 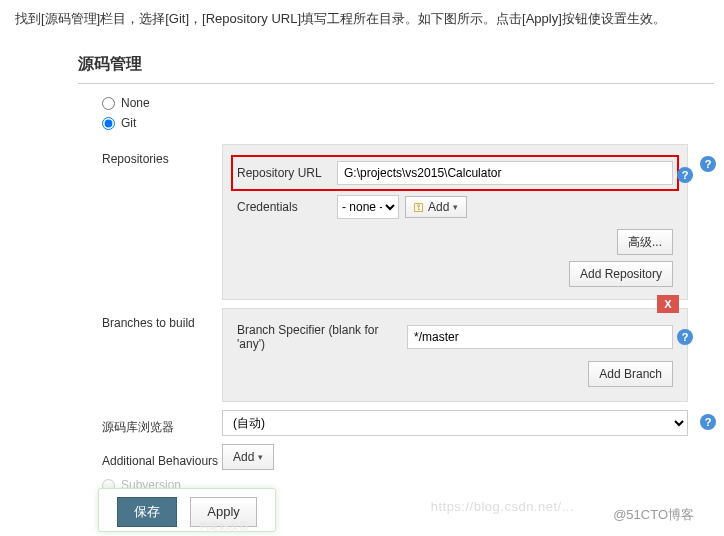 I want to click on repo-url-label: Repository URL, so click(x=287, y=173).